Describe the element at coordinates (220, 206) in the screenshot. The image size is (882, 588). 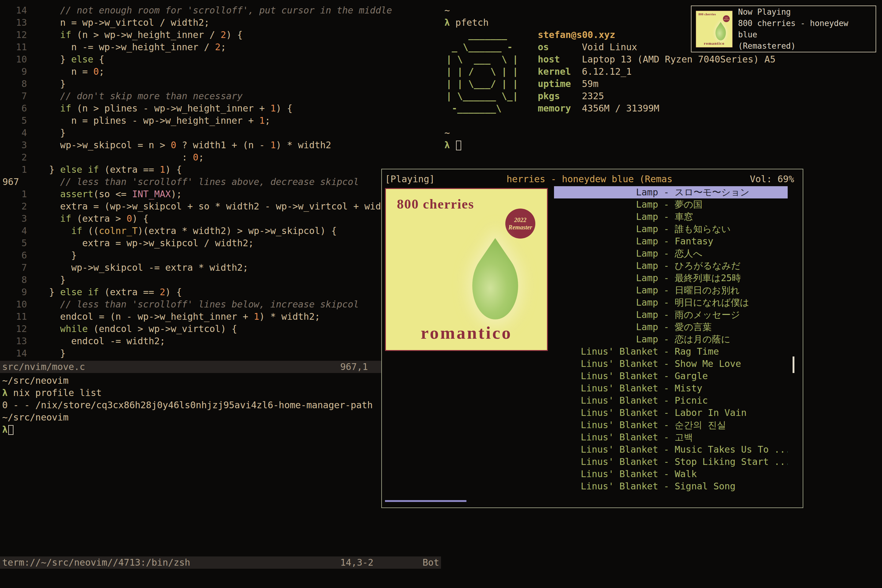
I see `code-line: 2 extra = (wp->w_skipcol + so * width2 -…` at that location.